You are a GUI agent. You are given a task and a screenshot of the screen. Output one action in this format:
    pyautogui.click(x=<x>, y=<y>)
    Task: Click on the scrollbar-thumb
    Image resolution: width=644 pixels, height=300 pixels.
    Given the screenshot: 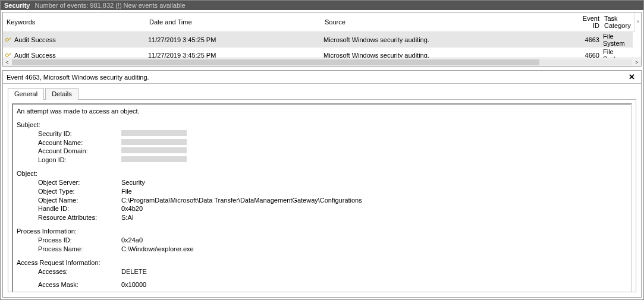 What is the action you would take?
    pyautogui.click(x=276, y=62)
    